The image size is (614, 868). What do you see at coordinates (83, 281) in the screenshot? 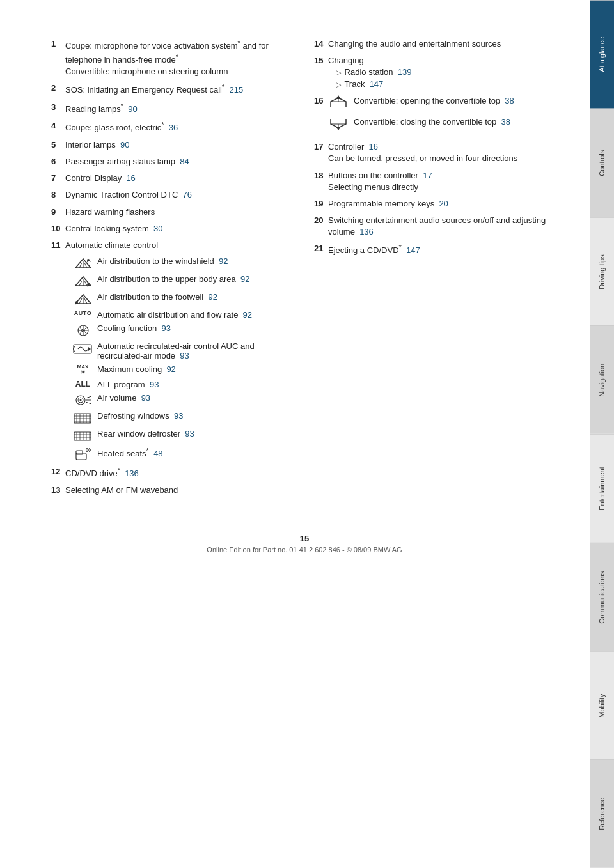
I see `upper-body-icon` at bounding box center [83, 281].